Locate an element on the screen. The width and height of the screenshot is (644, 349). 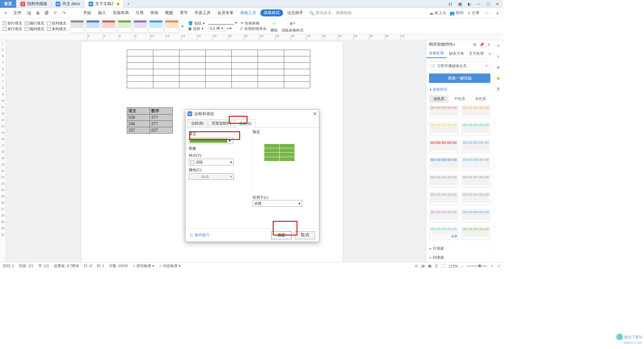
menu-table-tool: 表格工具 is located at coordinates (248, 13).